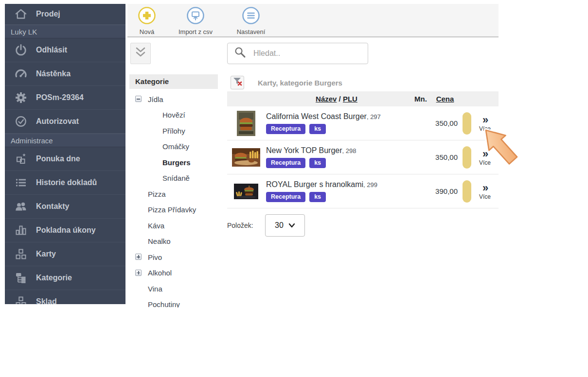 The height and width of the screenshot is (377, 588). What do you see at coordinates (65, 74) in the screenshot?
I see `sidebar-item-nastenka: Nástěnka` at bounding box center [65, 74].